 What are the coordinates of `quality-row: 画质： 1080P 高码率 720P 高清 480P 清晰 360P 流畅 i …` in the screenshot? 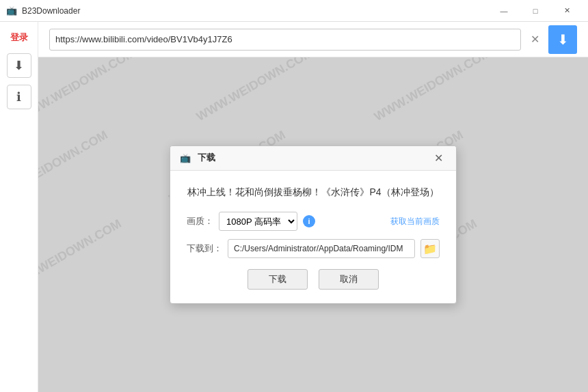 It's located at (313, 221).